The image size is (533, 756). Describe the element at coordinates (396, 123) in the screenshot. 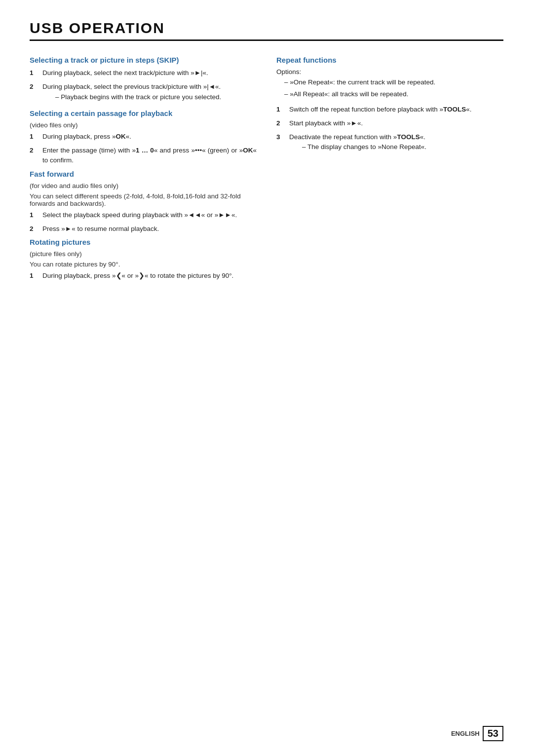

I see `step-text-r2: Start playback with »►«.` at that location.